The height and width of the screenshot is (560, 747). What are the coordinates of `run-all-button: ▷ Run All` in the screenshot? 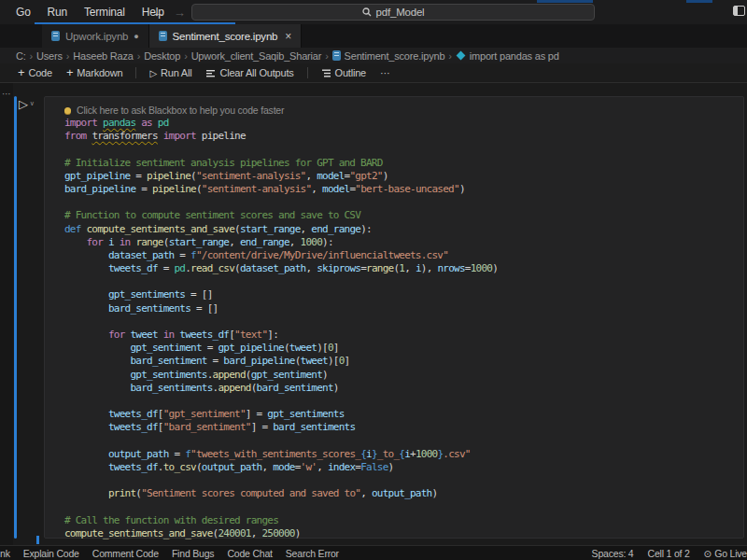 It's located at (170, 73).